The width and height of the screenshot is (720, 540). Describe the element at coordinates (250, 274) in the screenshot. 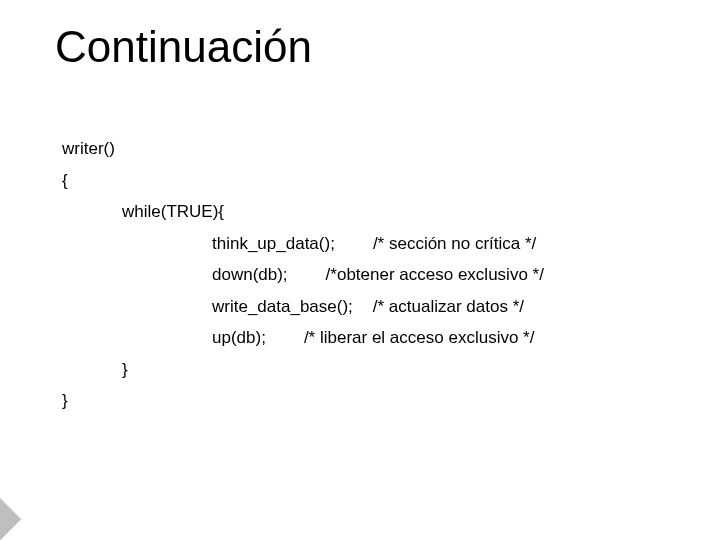

I see `code-stmt: down(db);` at that location.